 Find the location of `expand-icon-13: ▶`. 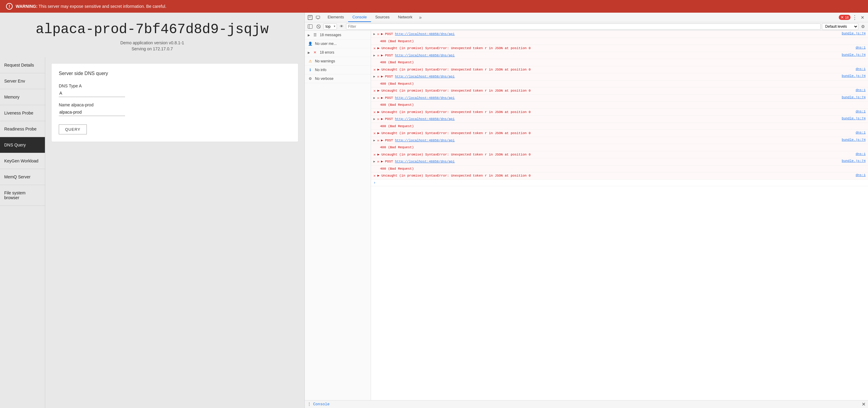

expand-icon-13: ▶ is located at coordinates (374, 162).